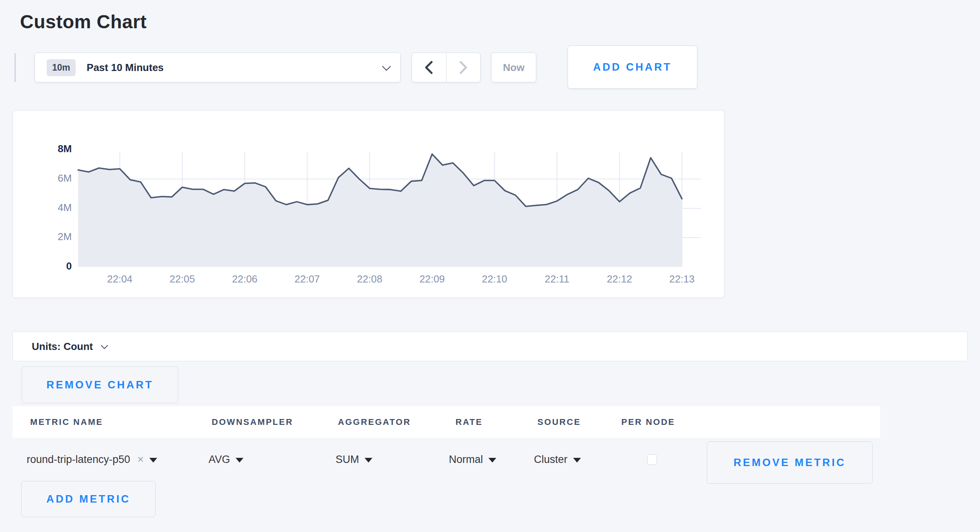 The height and width of the screenshot is (532, 980). What do you see at coordinates (789, 463) in the screenshot?
I see `remove-metric-button: REMOVE METRIC` at bounding box center [789, 463].